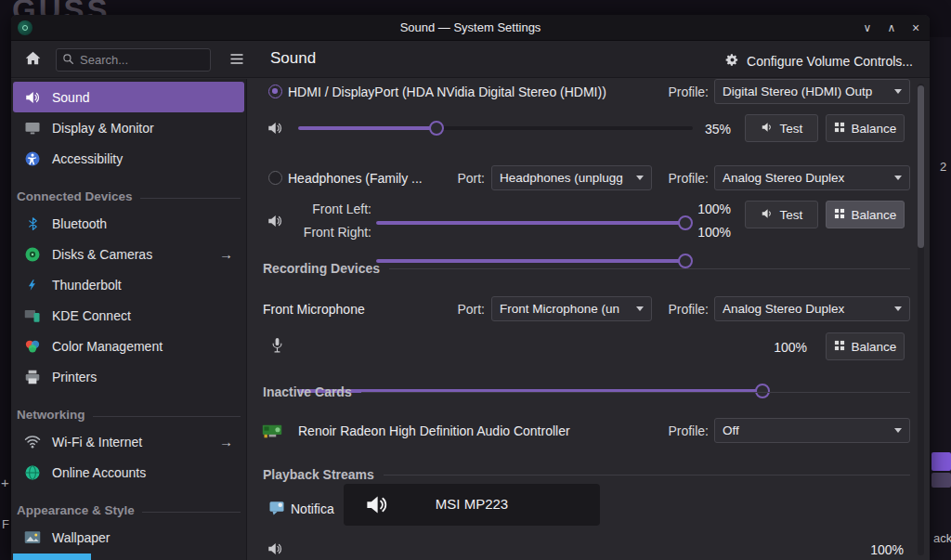 This screenshot has width=951, height=560. I want to click on page-title: Sound, so click(293, 59).